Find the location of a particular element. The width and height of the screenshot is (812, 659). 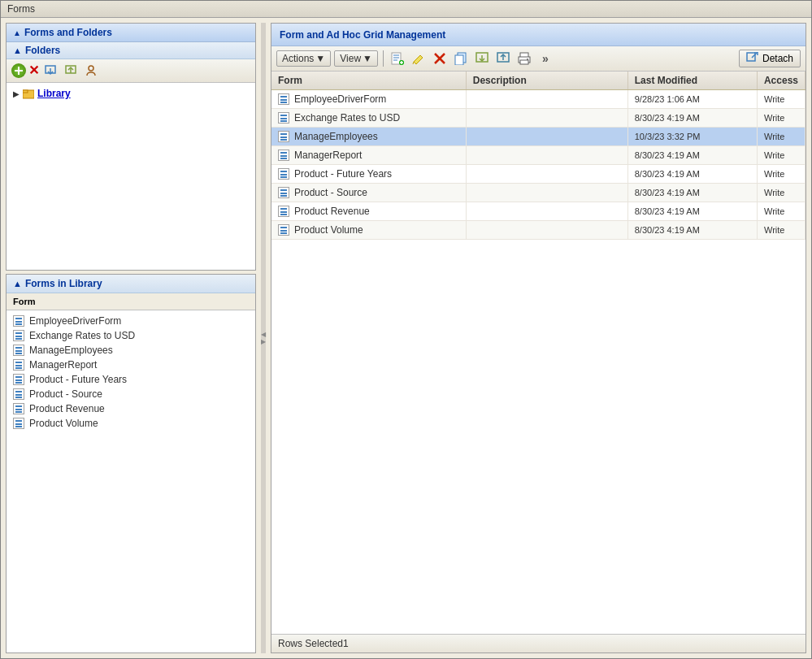

forms-list-item: ManageEmployees is located at coordinates (131, 350).